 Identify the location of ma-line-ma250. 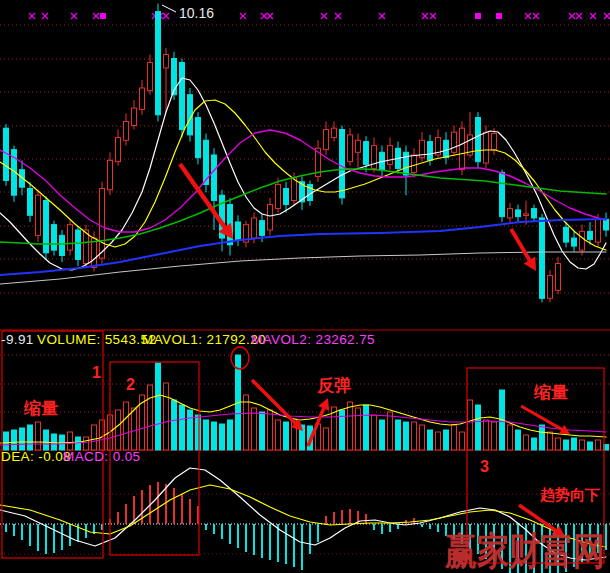
(303, 247).